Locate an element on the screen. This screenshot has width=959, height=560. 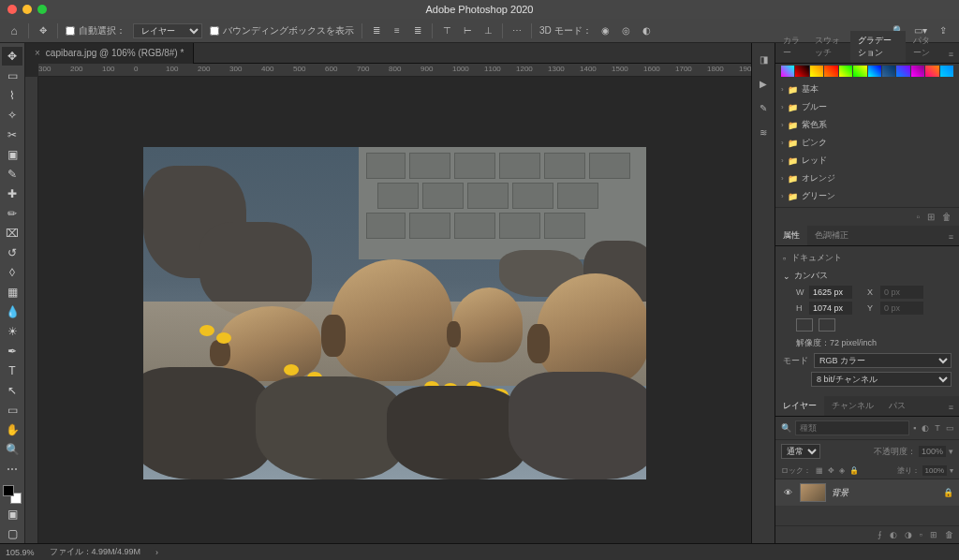
bounding-box-toggle: バウンディングボックスを表示 is located at coordinates (282, 31).